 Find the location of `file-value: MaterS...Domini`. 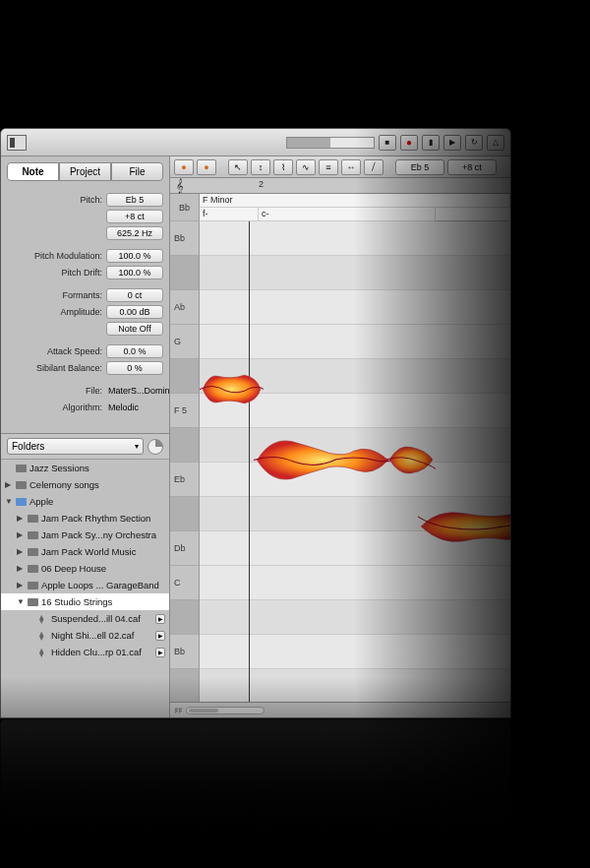

file-value: MaterS...Domini is located at coordinates (135, 391).